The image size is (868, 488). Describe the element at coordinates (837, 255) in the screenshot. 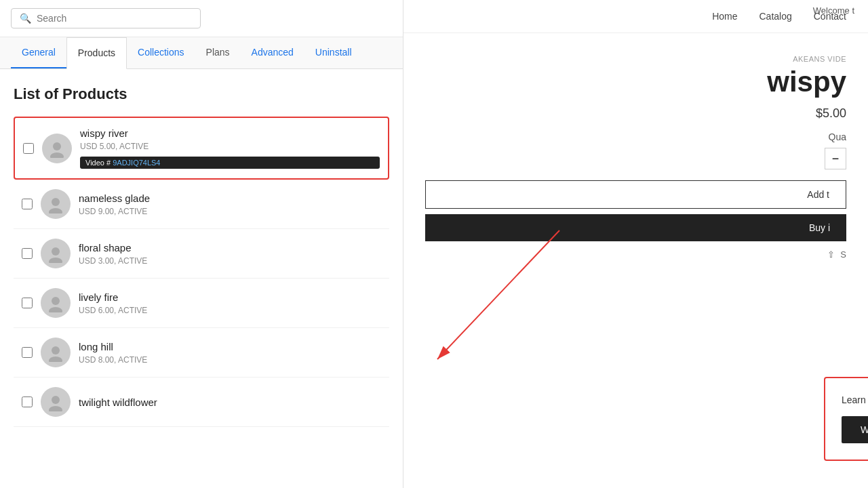

I see `share-row: ⇧ S` at that location.